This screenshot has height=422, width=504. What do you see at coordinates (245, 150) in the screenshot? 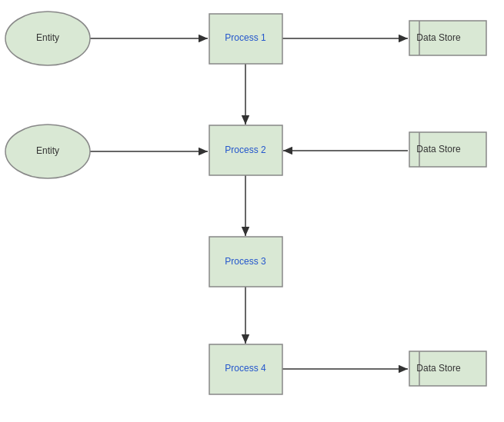
I see `process2-label: Process 2` at bounding box center [245, 150].